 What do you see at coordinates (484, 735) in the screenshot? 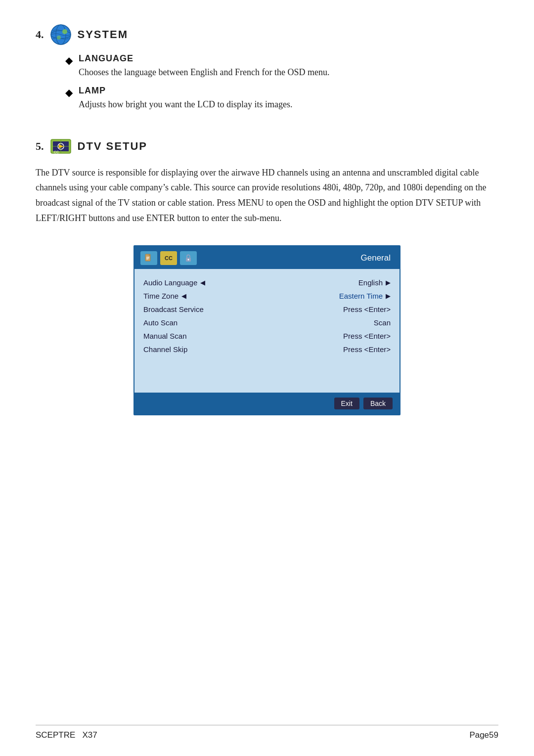
I see `footer-page: Page59` at bounding box center [484, 735].